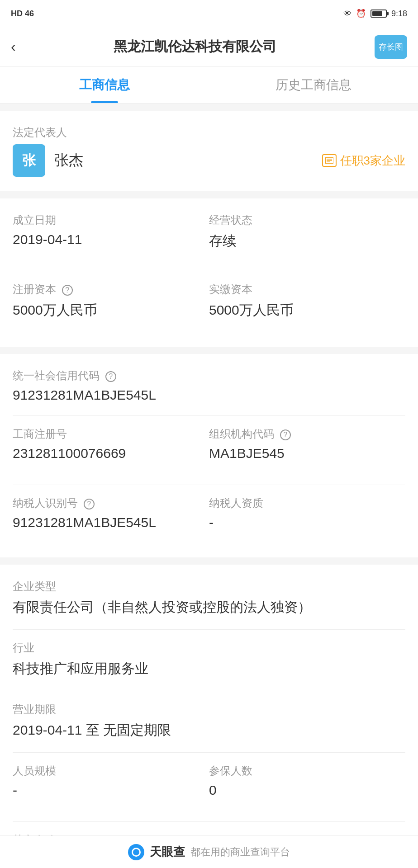  Describe the element at coordinates (399, 14) in the screenshot. I see `time-display: 9:18` at that location.